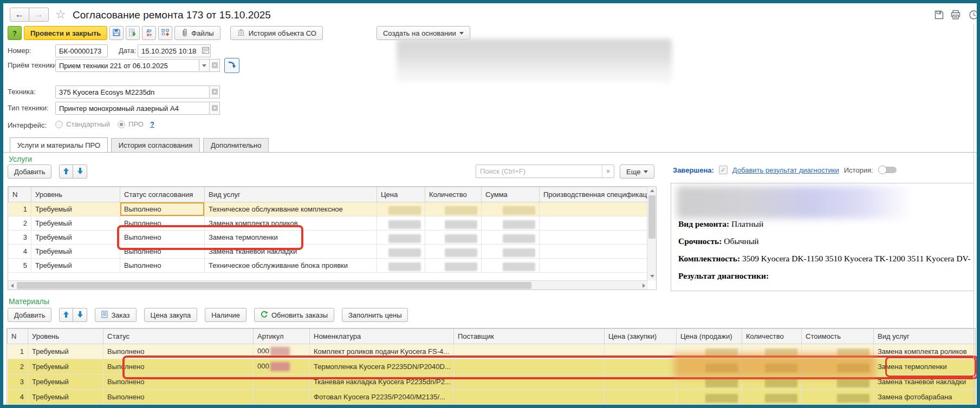  I want to click on services-horizontal-scrollbar, so click(328, 285).